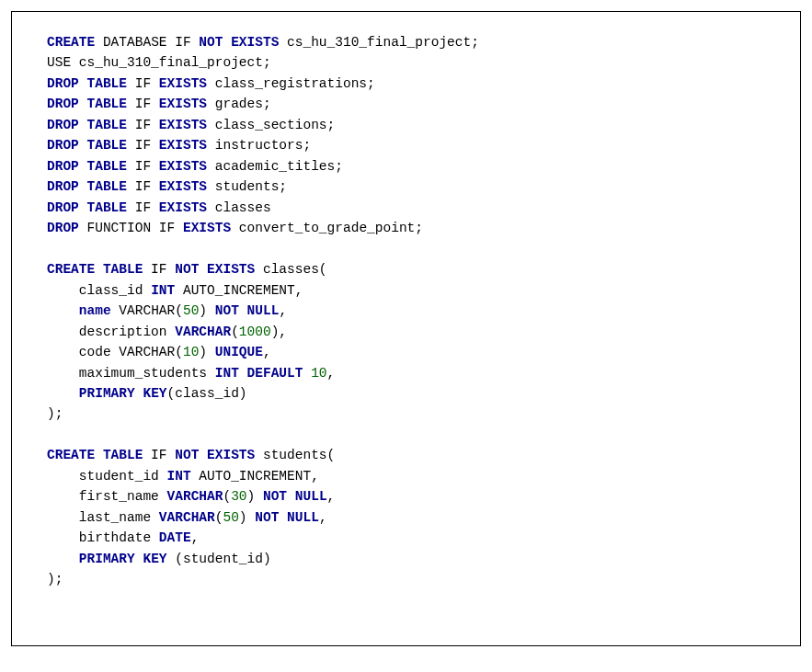 This screenshot has height=672, width=812. What do you see at coordinates (107, 496) in the screenshot?
I see `code-token: first_name` at bounding box center [107, 496].